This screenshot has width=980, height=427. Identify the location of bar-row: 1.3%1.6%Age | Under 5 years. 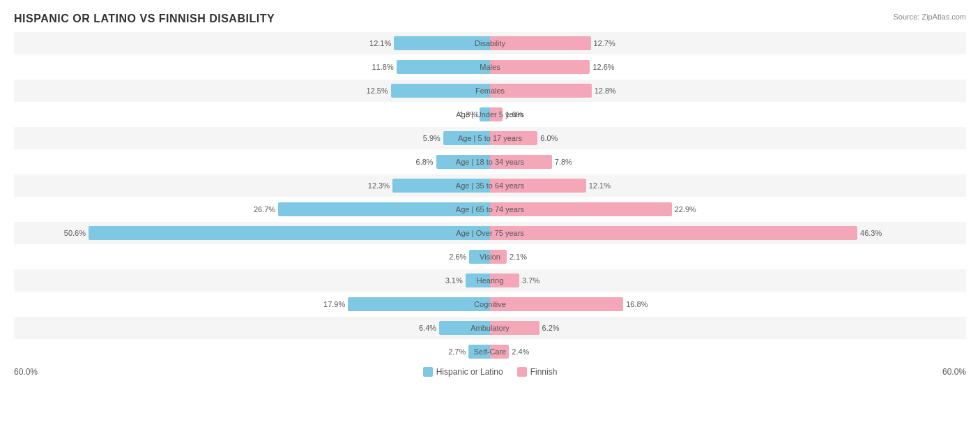
(490, 114).